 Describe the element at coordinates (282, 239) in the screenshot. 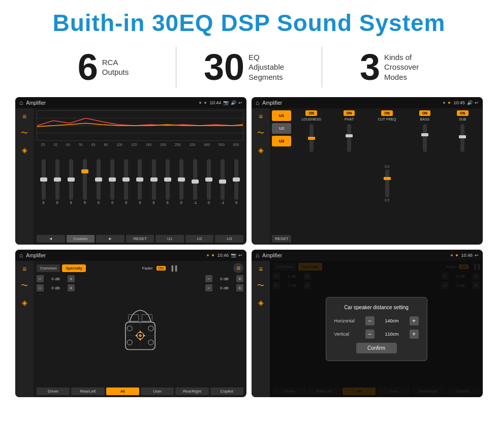

I see `reset-btn-mode: RESET` at that location.